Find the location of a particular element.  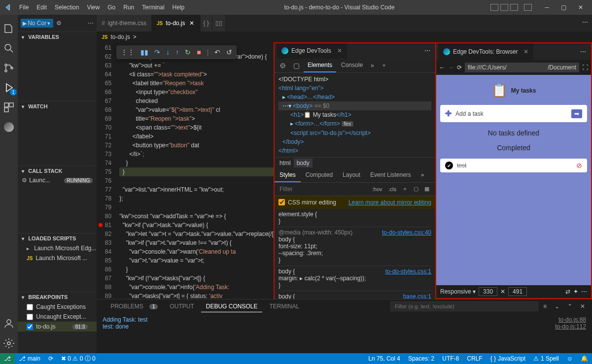

loaded-scripts-section: LOADED SCRIPTS is located at coordinates (57, 238).